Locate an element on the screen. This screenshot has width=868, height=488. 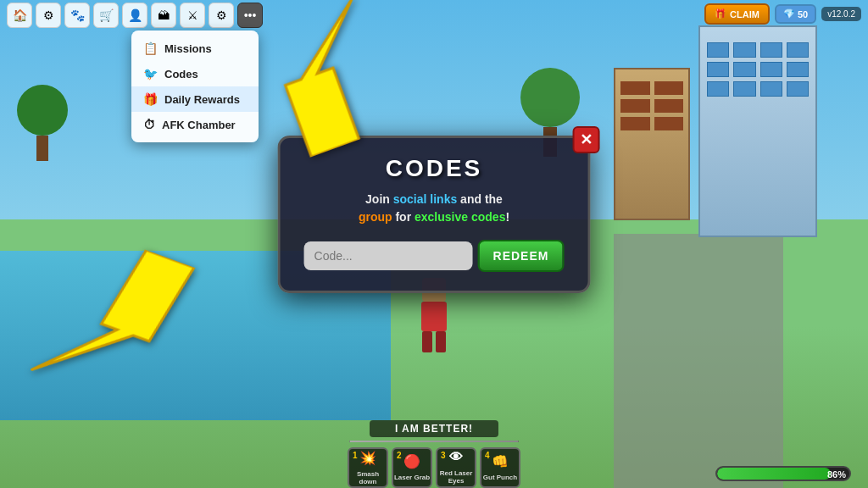
missions-label: Missions is located at coordinates (188, 49).